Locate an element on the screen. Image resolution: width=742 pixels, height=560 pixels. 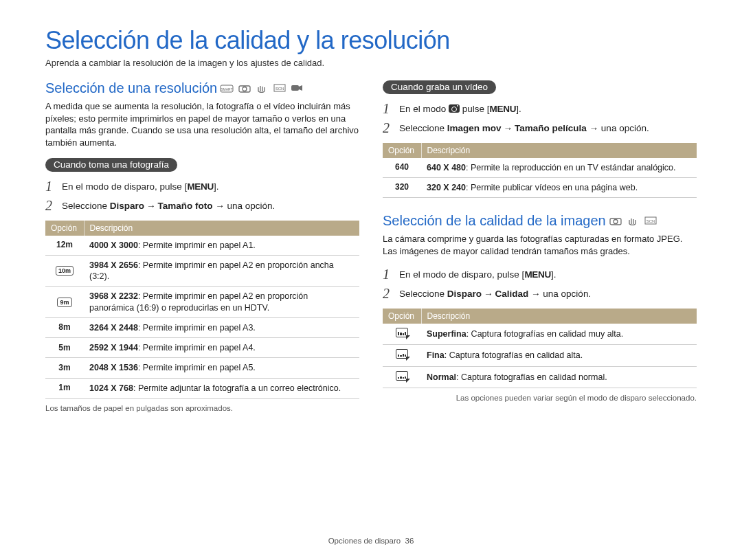
quality-description: Superfina: Captura fotografías en calida… is located at coordinates (559, 334).